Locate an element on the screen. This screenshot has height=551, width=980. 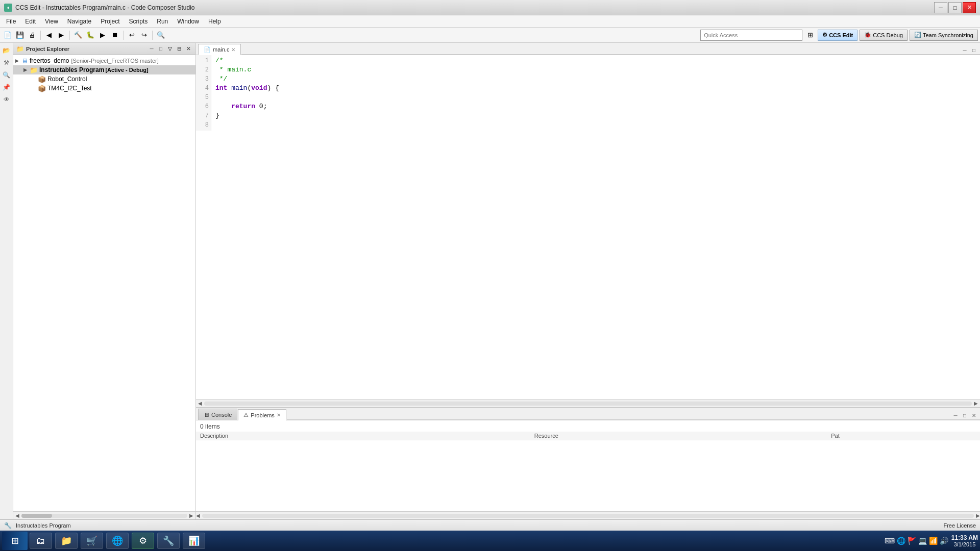
debug-button: 🐛 is located at coordinates (90, 35).